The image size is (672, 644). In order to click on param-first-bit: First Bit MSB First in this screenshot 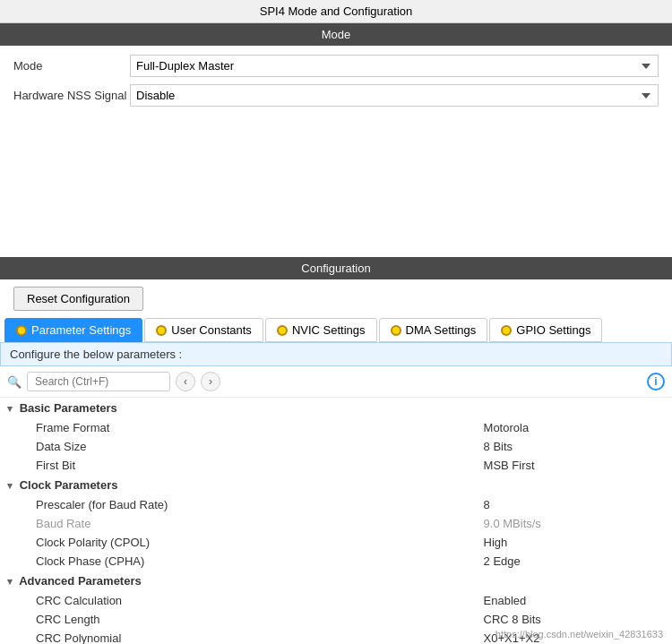, I will do `click(336, 466)`.